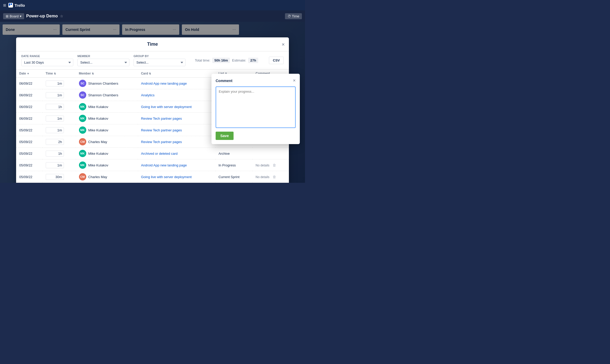 Image resolution: width=610 pixels, height=364 pixels. I want to click on time-header-button: ⏱ Time, so click(294, 16).